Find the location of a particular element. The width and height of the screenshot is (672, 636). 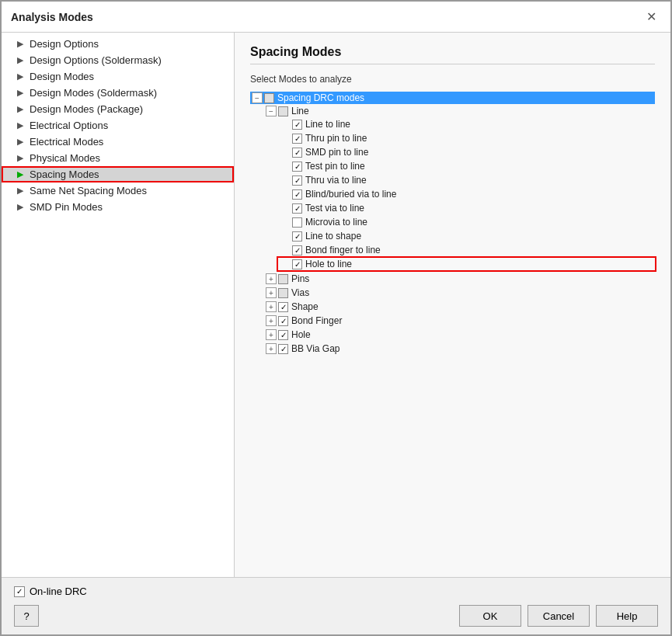

tree-label: Line is located at coordinates (300, 111).